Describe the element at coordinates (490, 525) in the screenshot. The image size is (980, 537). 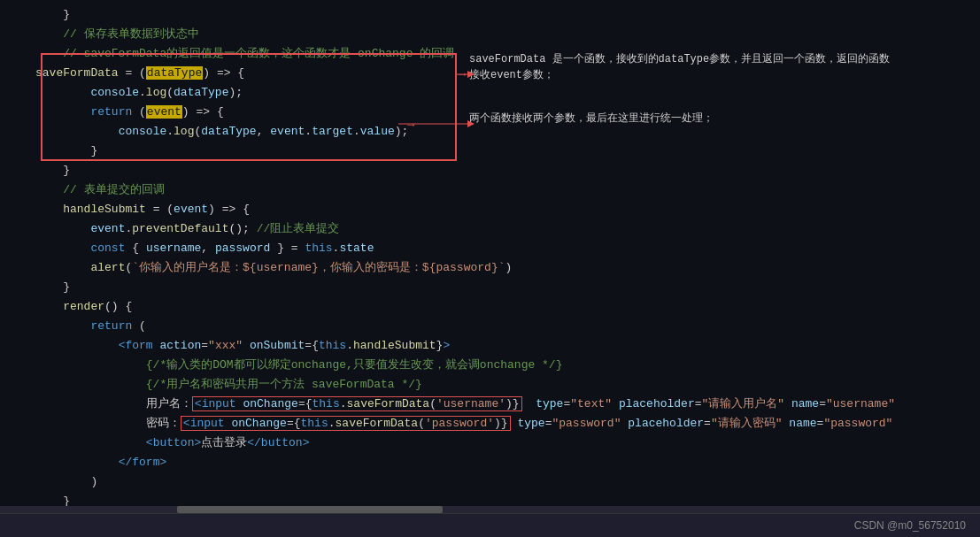
I see `status-bar: CSDN @m0_56752010` at that location.